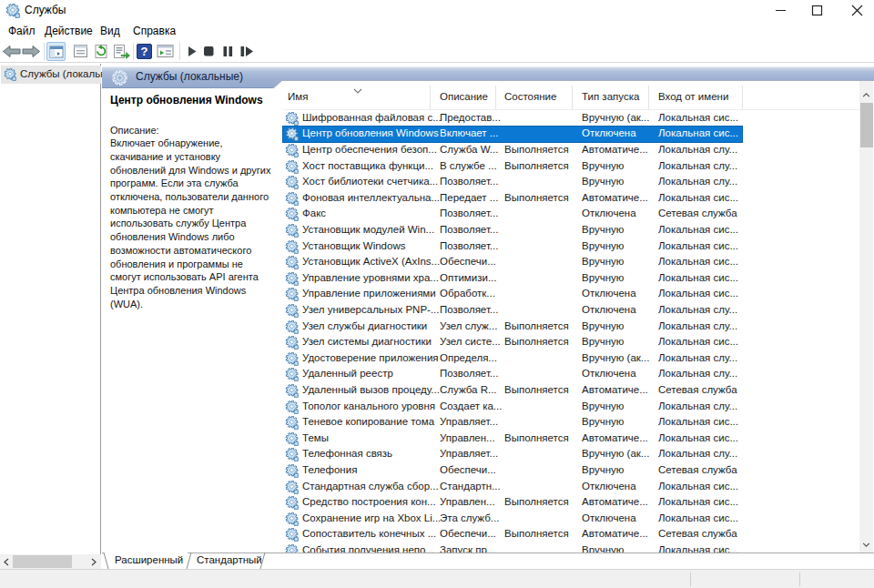 The width and height of the screenshot is (874, 588). I want to click on service-row: Управление уровнями хра...Оптимизи...Вру…, so click(513, 279).